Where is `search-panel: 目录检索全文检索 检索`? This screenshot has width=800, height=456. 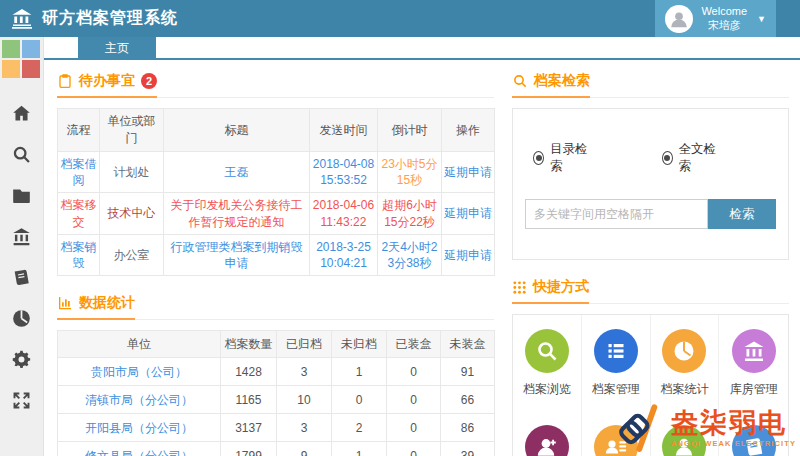 search-panel: 目录检索全文检索 检索 is located at coordinates (650, 184).